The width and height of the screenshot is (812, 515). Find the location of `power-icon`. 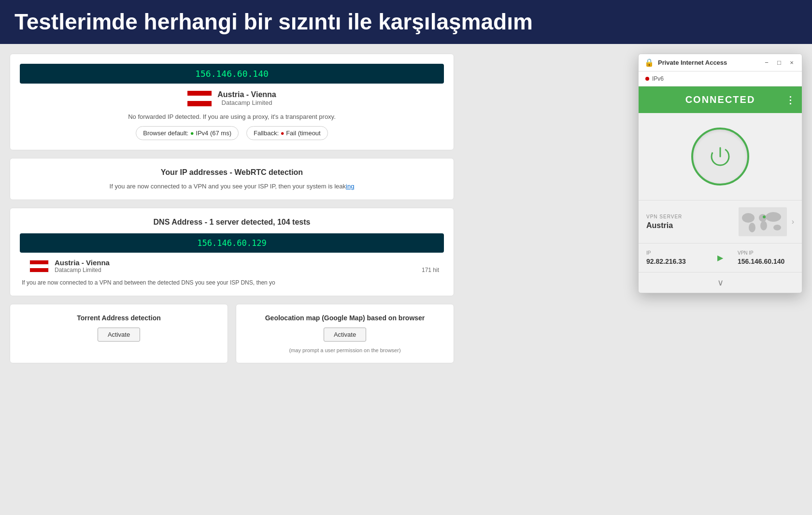

power-icon is located at coordinates (720, 157).